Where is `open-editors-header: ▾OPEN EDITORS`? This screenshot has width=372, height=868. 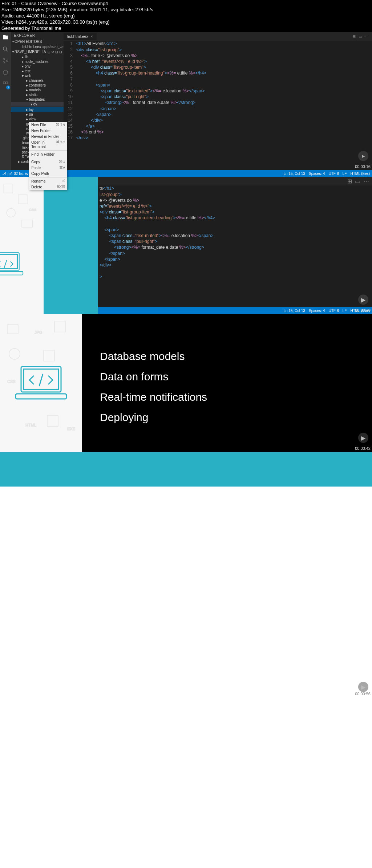
open-editors-header: ▾OPEN EDITORS is located at coordinates (37, 41).